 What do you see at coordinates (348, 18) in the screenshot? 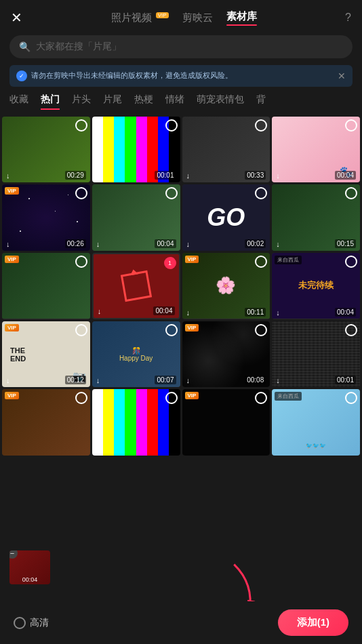
I see `help-icon: ?` at bounding box center [348, 18].